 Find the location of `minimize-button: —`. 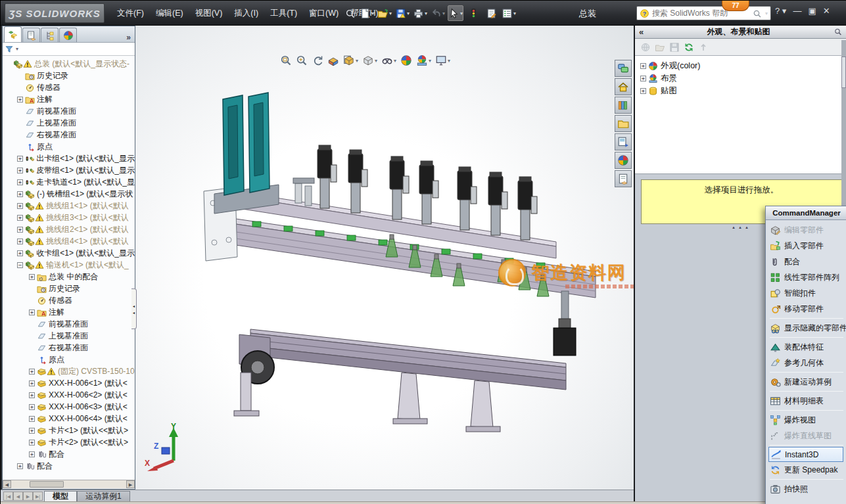

minimize-button: — is located at coordinates (797, 11).